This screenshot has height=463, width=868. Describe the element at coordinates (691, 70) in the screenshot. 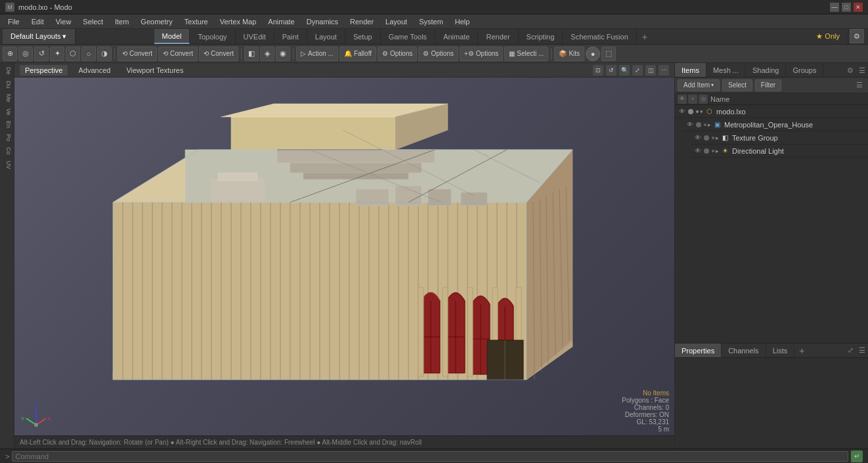

I see `items-tab-items: Items` at that location.